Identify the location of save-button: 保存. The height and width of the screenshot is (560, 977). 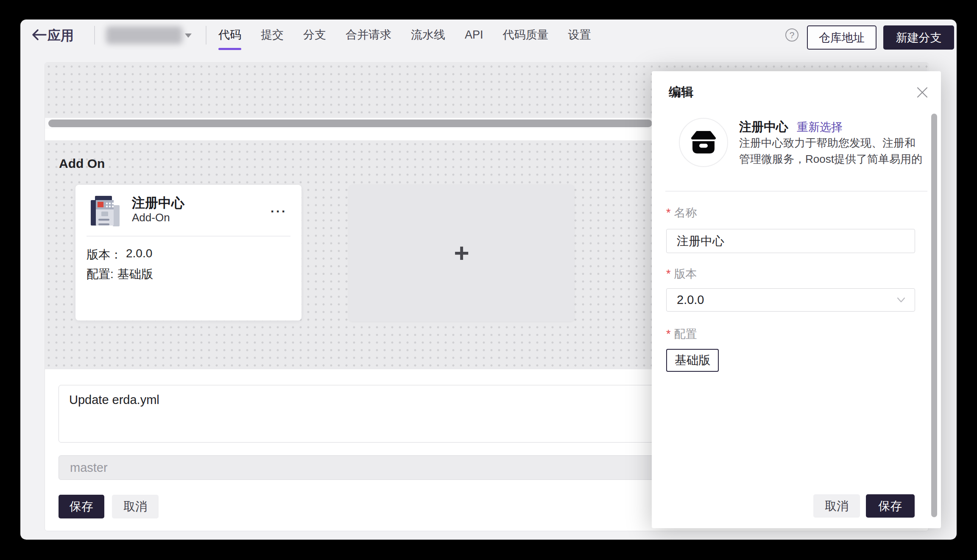
(81, 507).